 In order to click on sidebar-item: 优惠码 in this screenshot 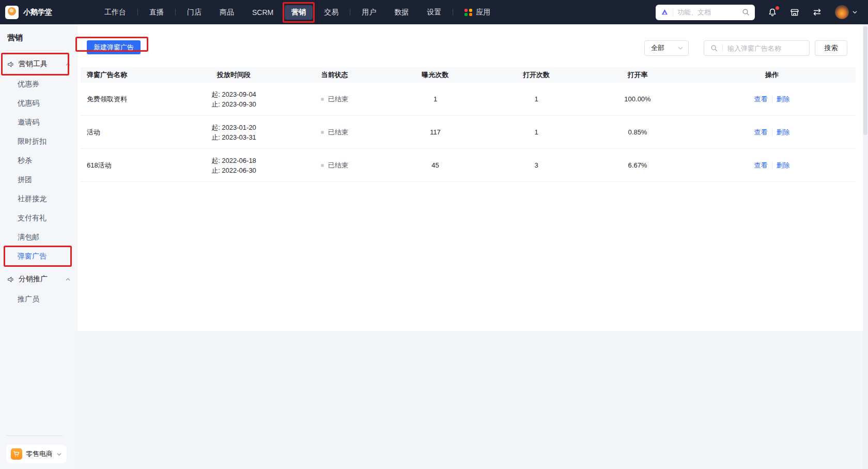, I will do `click(39, 103)`.